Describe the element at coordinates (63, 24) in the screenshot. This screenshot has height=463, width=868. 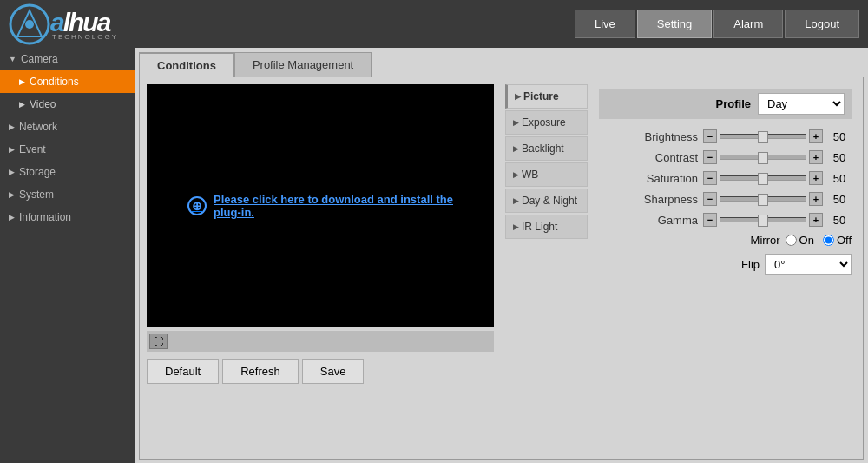
I see `logo: alhua TECHNOLOGY` at that location.